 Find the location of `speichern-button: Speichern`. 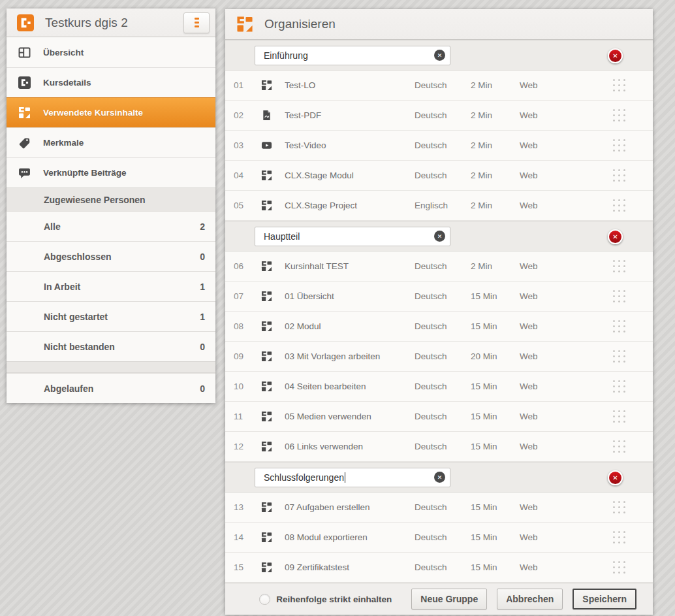

speichern-button: Speichern is located at coordinates (604, 599).